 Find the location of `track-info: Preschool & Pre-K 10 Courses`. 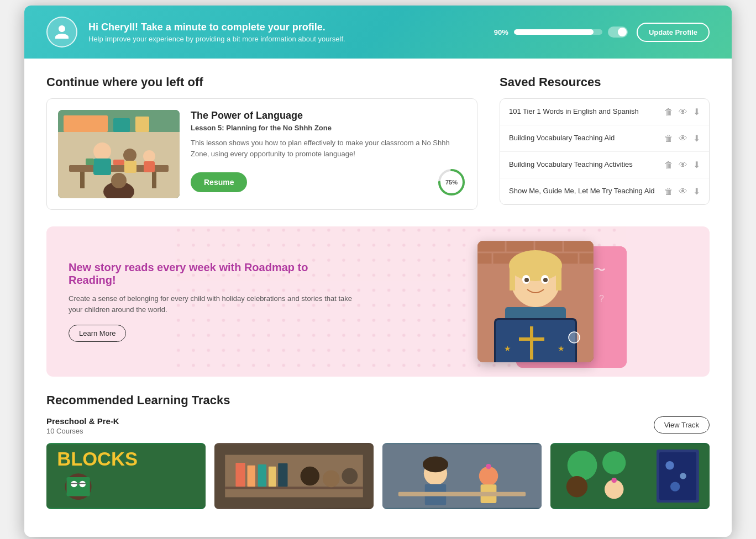

track-info: Preschool & Pre-K 10 Courses is located at coordinates (83, 426).